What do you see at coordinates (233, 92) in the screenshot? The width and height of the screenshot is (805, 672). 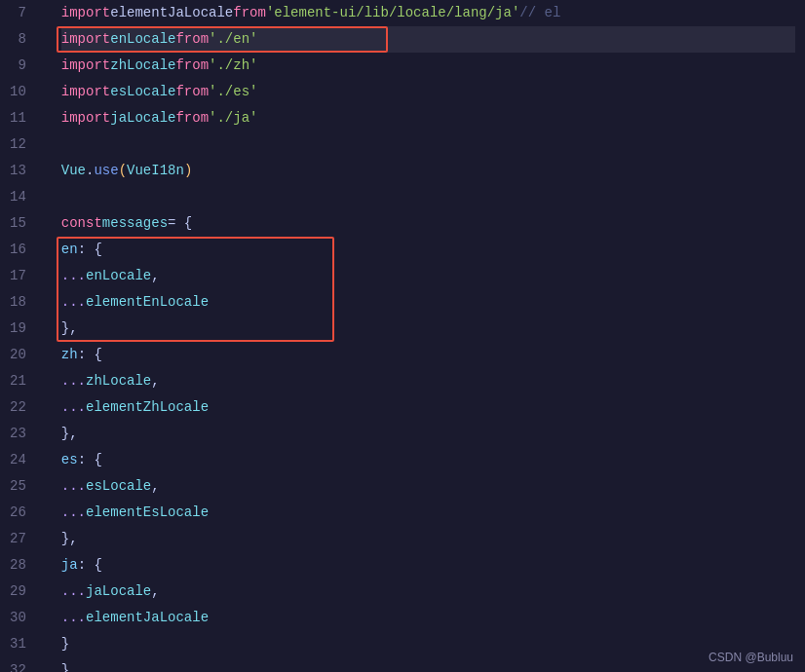 I see `token-str: './es'` at bounding box center [233, 92].